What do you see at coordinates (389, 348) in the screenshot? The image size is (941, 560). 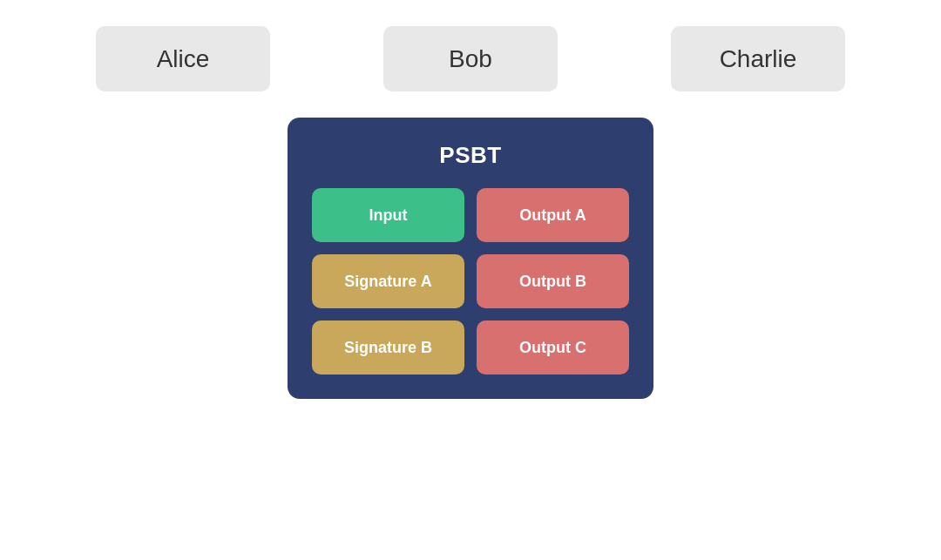 I see `psbt-item-signature-b-label: Signature B` at bounding box center [389, 348].